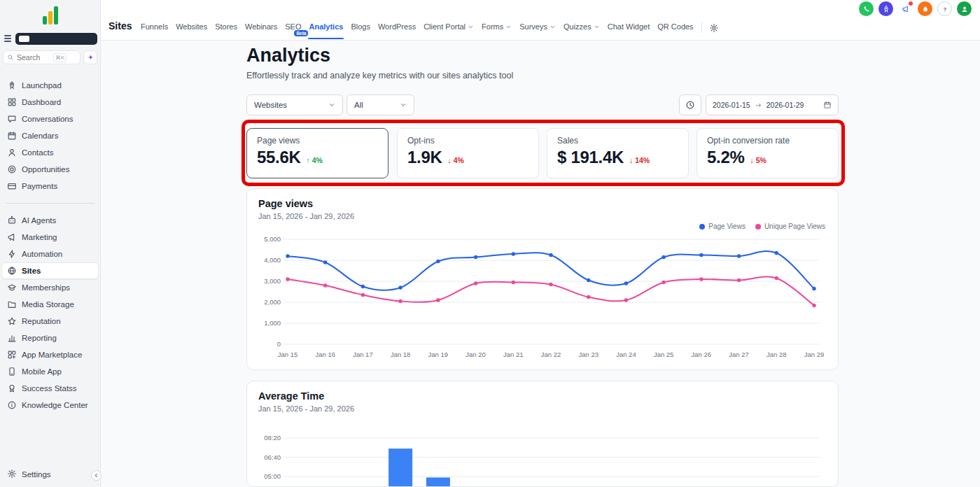 The height and width of the screenshot is (487, 980). I want to click on payments-icon, so click(12, 186).